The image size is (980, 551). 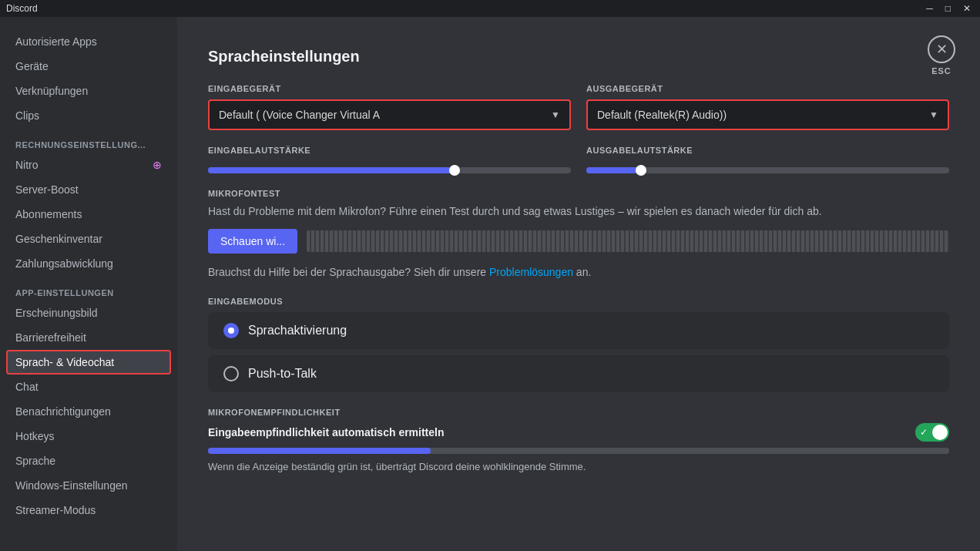 What do you see at coordinates (89, 412) in the screenshot?
I see `sidebar-item-benachrichtigungen: Benachrichtigungen` at bounding box center [89, 412].